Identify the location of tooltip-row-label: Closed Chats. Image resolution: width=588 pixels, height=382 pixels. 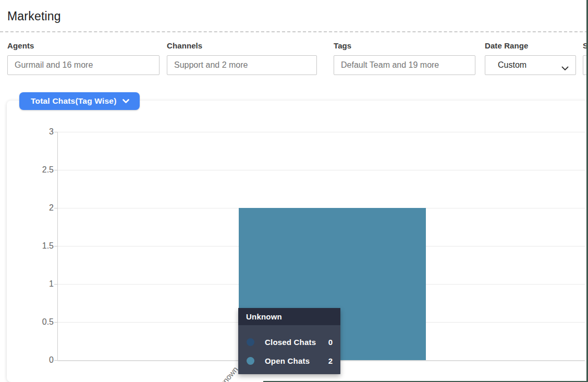
(290, 342).